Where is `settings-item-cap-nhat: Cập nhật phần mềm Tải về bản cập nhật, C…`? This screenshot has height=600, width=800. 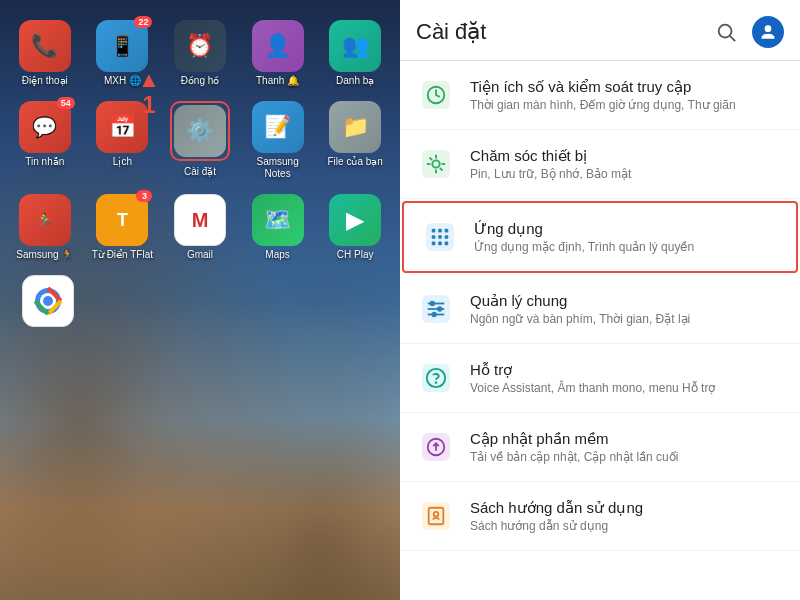 settings-item-cap-nhat: Cập nhật phần mềm Tải về bản cập nhật, C… is located at coordinates (600, 448).